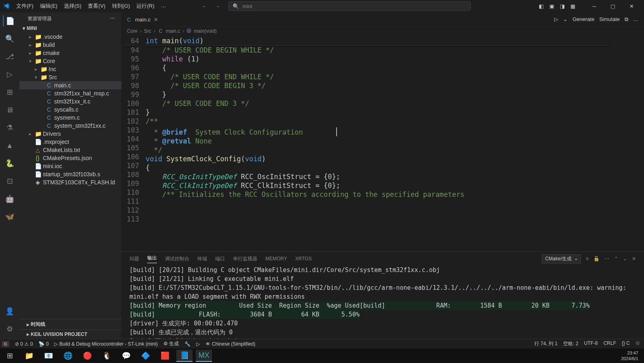 Image resolution: width=644 pixels, height=363 pixels. What do you see at coordinates (10, 74) in the screenshot?
I see `run-debug-icon: ▷` at bounding box center [10, 74].